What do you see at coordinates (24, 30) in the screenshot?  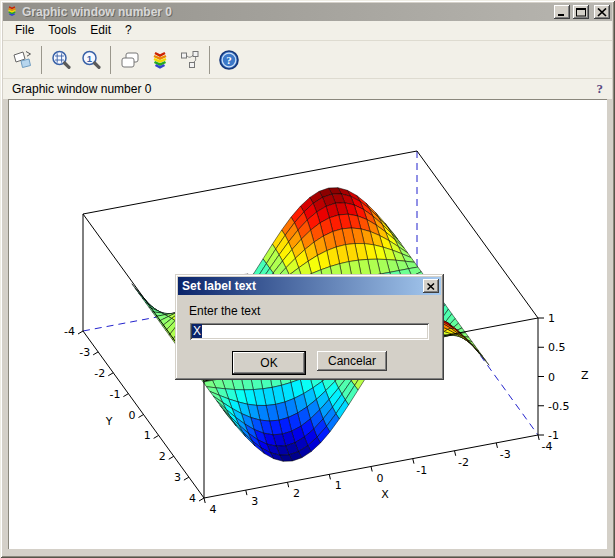 I see `menu-file: File` at bounding box center [24, 30].